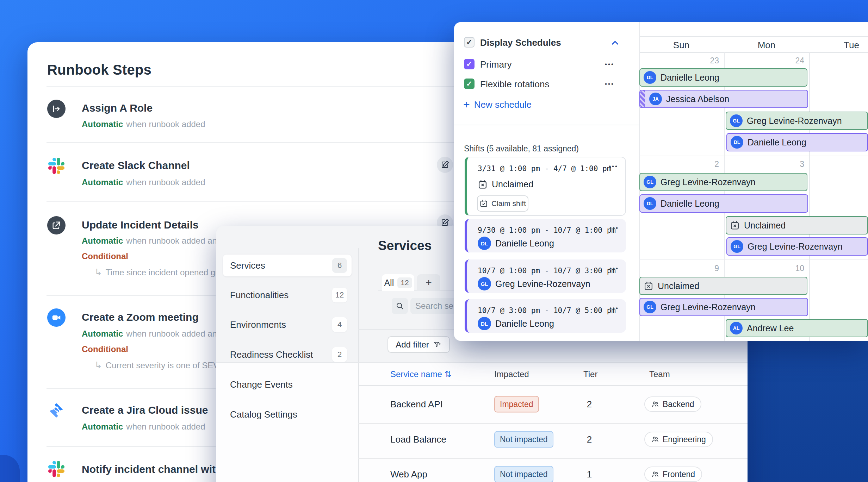 This screenshot has height=482, width=868. Describe the element at coordinates (678, 439) in the screenshot. I see `team-pill: Engineering` at that location.